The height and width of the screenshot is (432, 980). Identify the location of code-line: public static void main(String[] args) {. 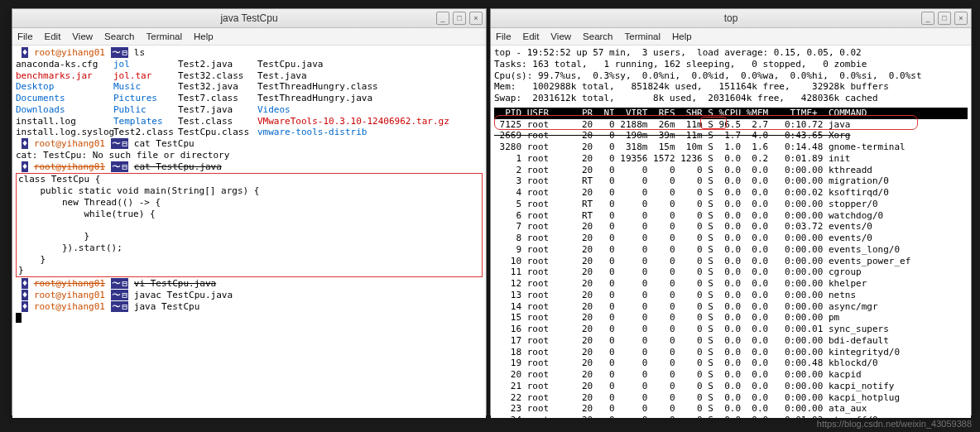
(249, 191).